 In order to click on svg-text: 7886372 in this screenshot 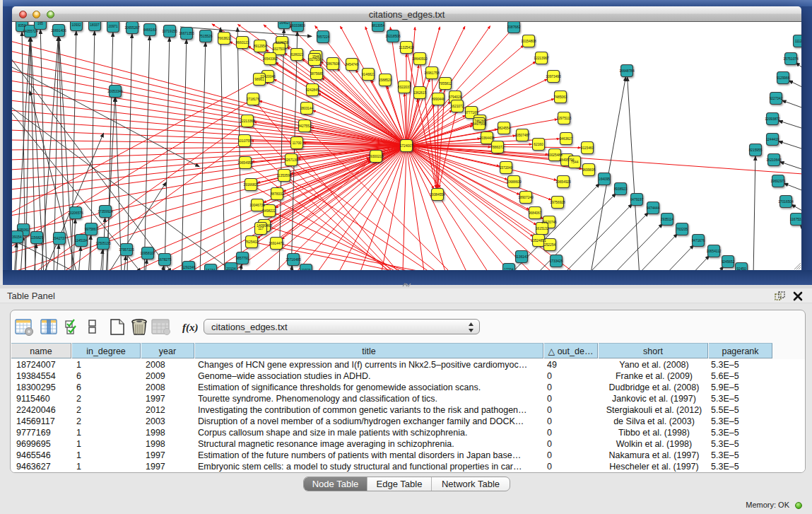, I will do `click(498, 147)`.